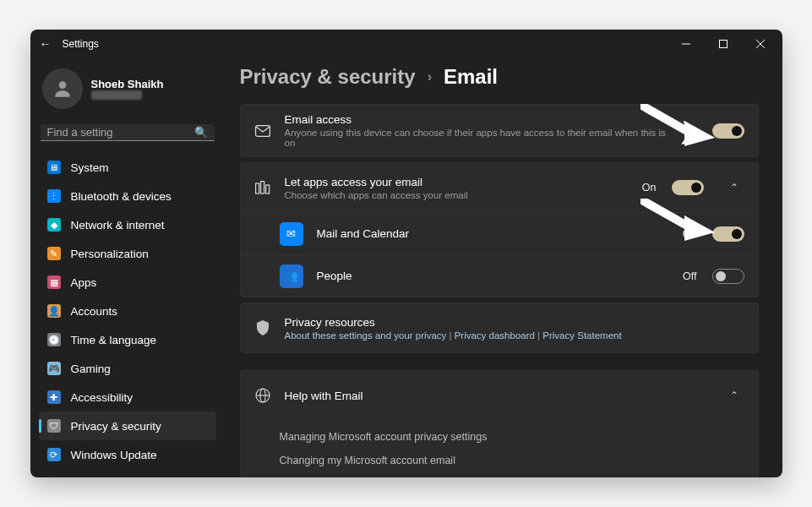 This screenshot has height=507, width=812. Describe the element at coordinates (263, 131) in the screenshot. I see `mail-icon` at that location.